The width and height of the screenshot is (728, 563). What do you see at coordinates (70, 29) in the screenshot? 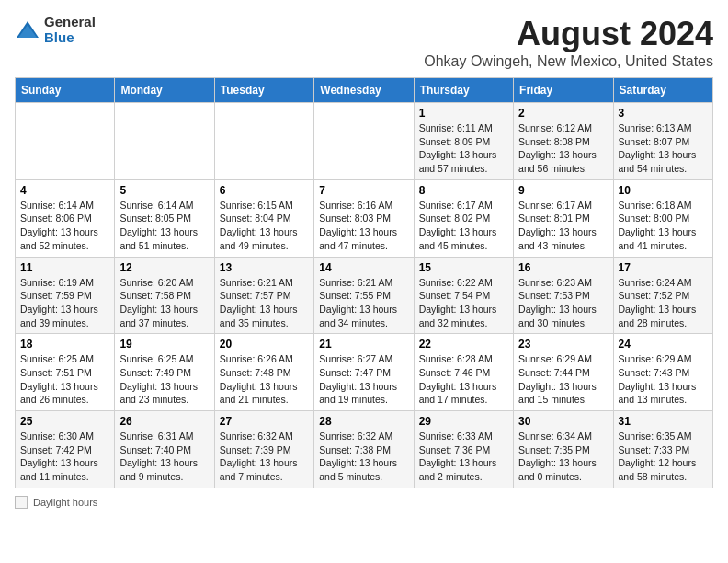
I see `logo-text: General Blue` at bounding box center [70, 29].